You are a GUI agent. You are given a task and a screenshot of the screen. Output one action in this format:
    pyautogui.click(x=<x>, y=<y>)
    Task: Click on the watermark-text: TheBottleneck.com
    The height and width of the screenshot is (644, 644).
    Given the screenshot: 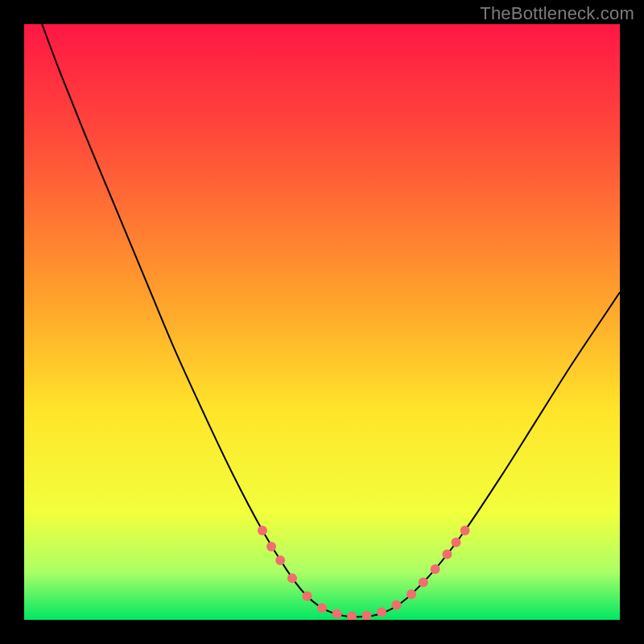 What is the action you would take?
    pyautogui.click(x=557, y=14)
    